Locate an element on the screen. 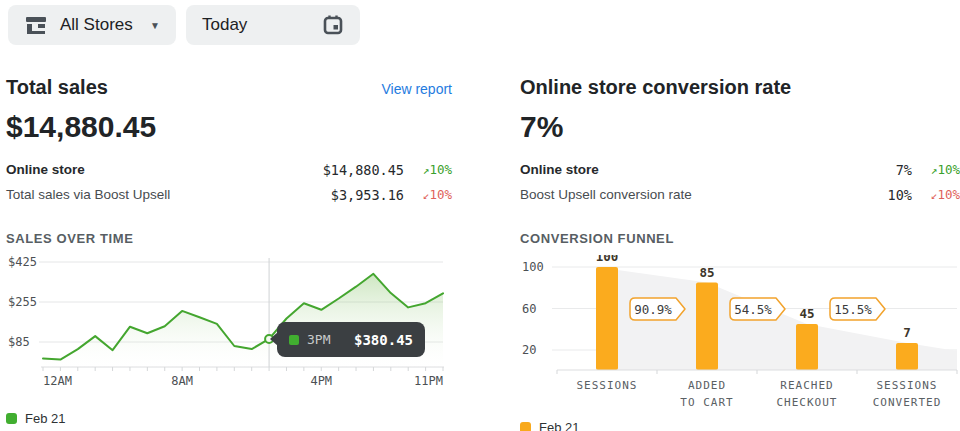  svg-text: CHECKOUT is located at coordinates (808, 402).